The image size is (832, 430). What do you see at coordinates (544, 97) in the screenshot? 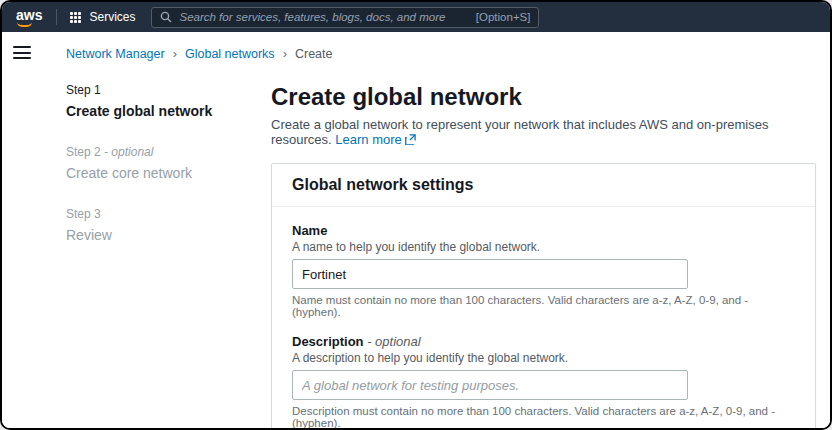
I see `page-title: Create global network` at bounding box center [544, 97].